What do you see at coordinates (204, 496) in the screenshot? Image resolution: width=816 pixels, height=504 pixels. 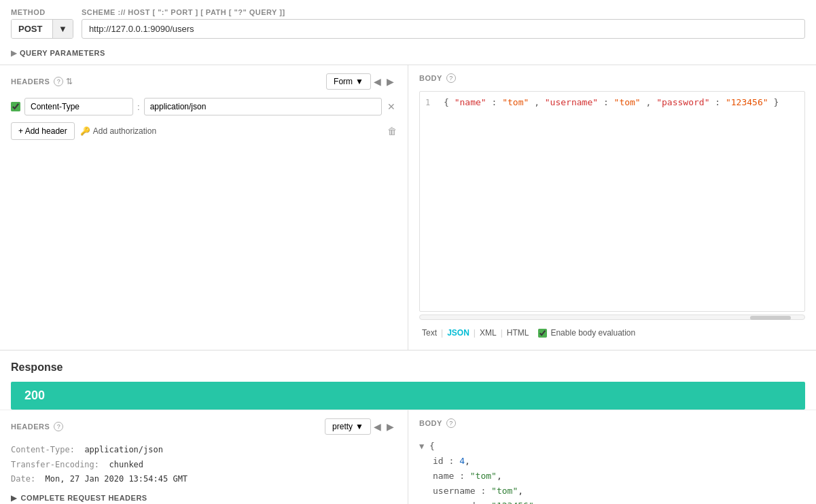 I see `complete-request-toggle: ▶ COMPLETE REQUEST HEADERS` at bounding box center [204, 496].